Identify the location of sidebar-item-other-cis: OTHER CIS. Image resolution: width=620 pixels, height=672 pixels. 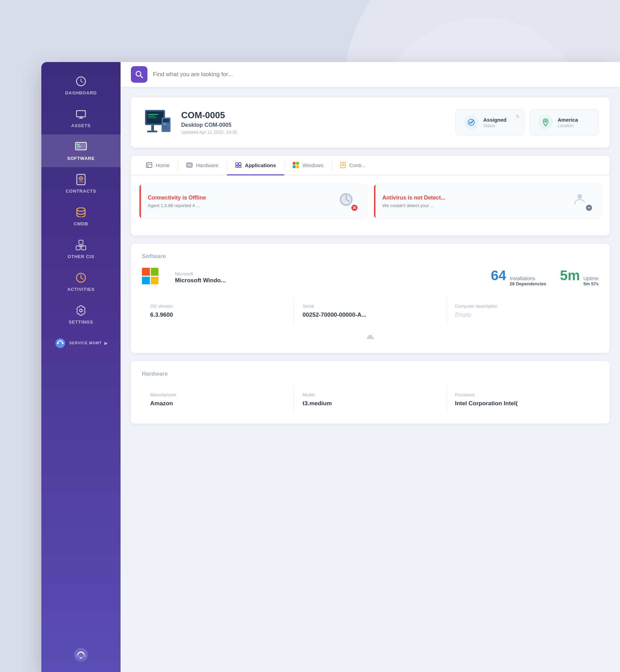
(81, 249).